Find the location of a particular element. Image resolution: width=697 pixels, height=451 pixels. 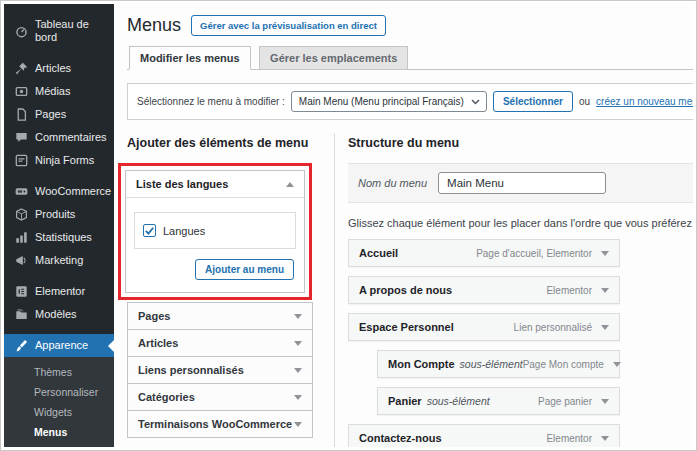

chevron-up-icon is located at coordinates (290, 184).